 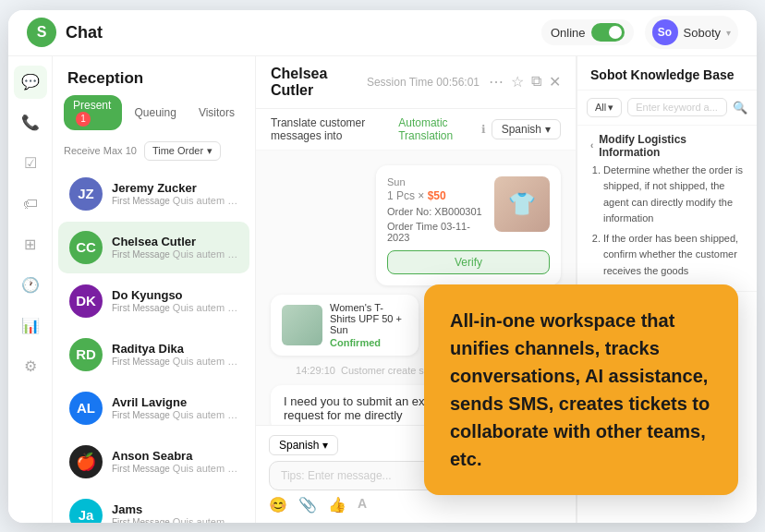 I want to click on list-item: CC Chelsea Cutler First Message Quis aut…, so click(x=153, y=248).